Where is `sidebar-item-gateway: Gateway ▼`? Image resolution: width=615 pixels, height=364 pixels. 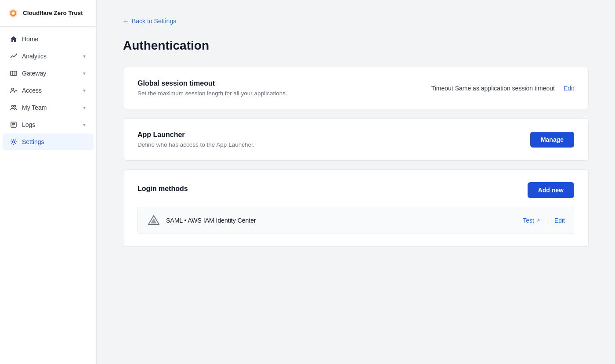
sidebar-item-gateway: Gateway ▼ is located at coordinates (48, 73).